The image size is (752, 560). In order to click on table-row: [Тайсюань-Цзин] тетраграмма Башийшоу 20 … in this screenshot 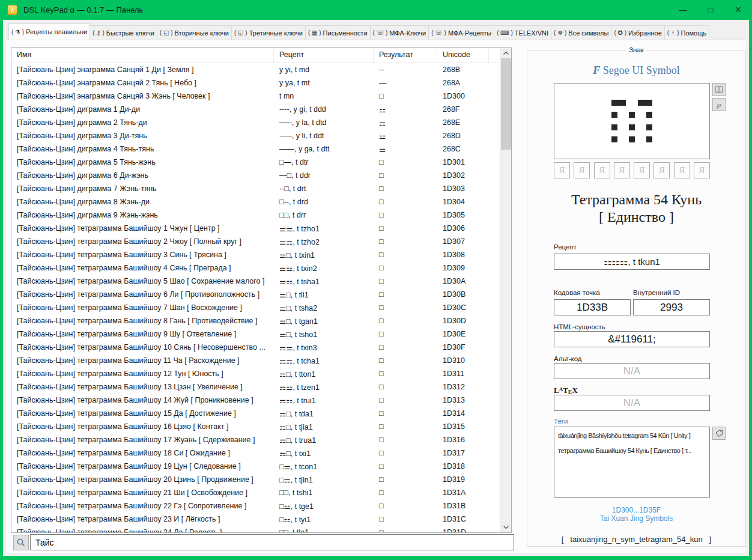, I will do `click(255, 479)`.